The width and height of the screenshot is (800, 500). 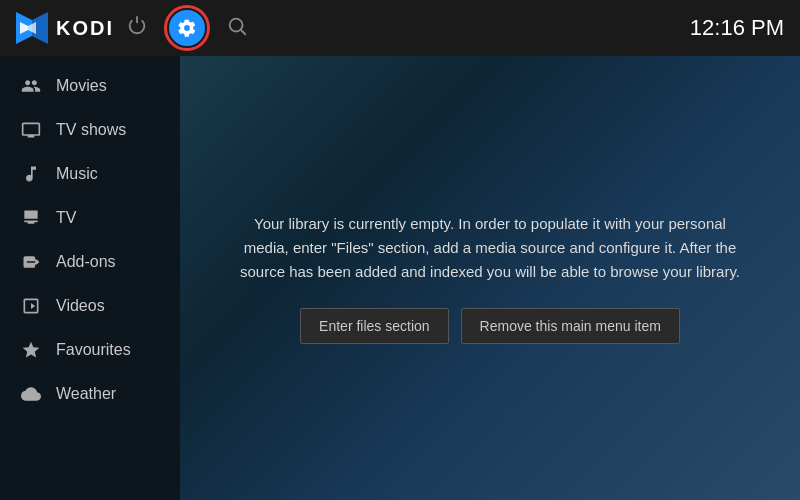 What do you see at coordinates (90, 86) in the screenshot?
I see `sidebar-item-movies: Movies` at bounding box center [90, 86].